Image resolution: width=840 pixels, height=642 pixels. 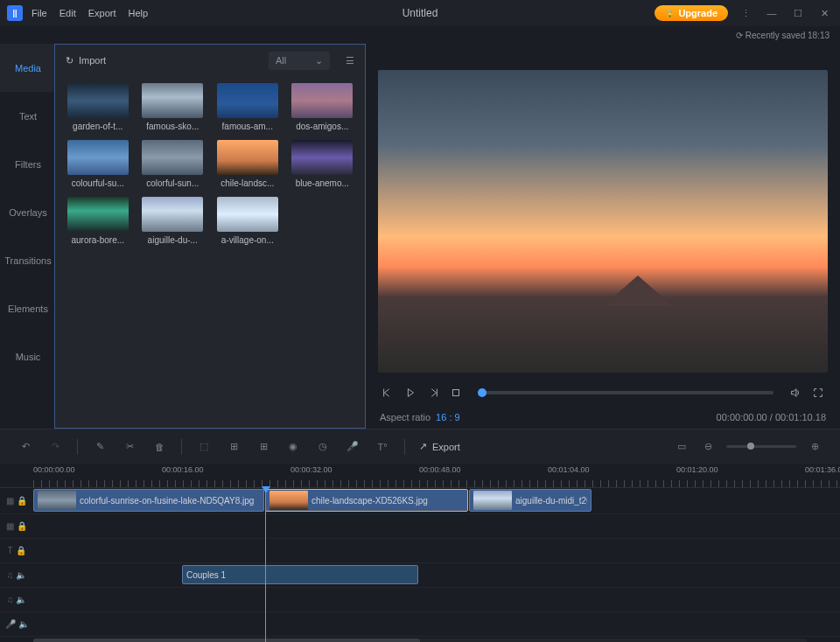 I want to click on tab-transitions: Transitions, so click(x=27, y=261).